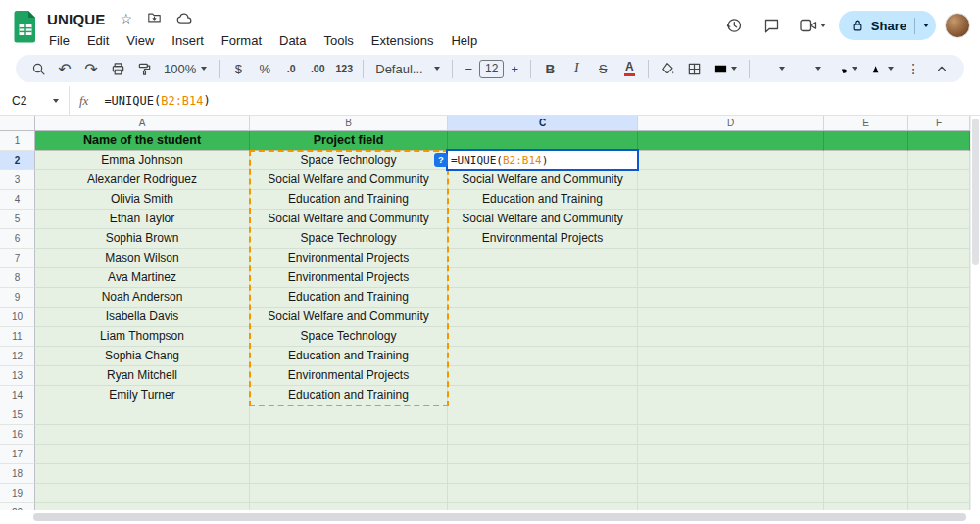 The width and height of the screenshot is (980, 524). Describe the element at coordinates (18, 141) in the screenshot. I see `row-header-1: 1` at that location.